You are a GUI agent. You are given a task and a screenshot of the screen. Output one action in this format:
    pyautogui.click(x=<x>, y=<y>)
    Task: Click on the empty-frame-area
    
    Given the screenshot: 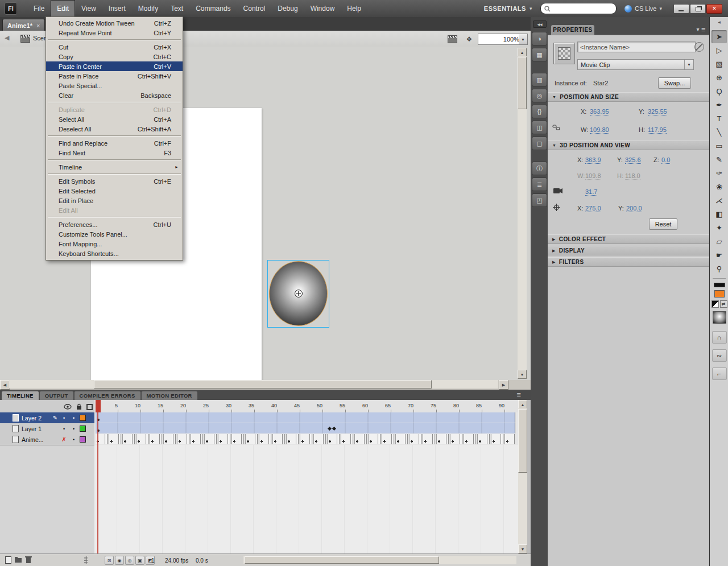 What is the action you would take?
    pyautogui.click(x=306, y=499)
    